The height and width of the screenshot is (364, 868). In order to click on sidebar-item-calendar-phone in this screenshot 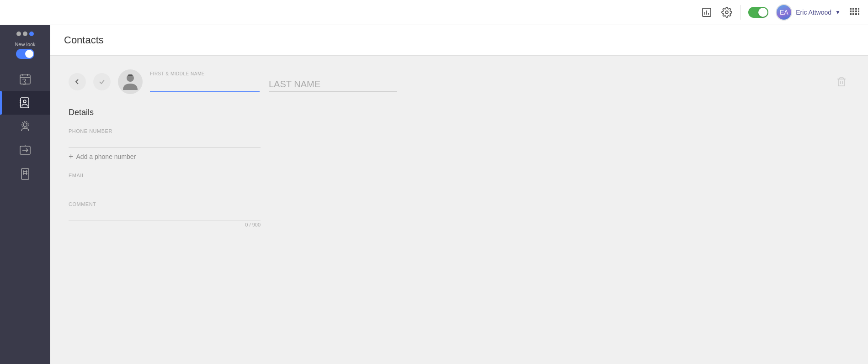, I will do `click(25, 79)`.